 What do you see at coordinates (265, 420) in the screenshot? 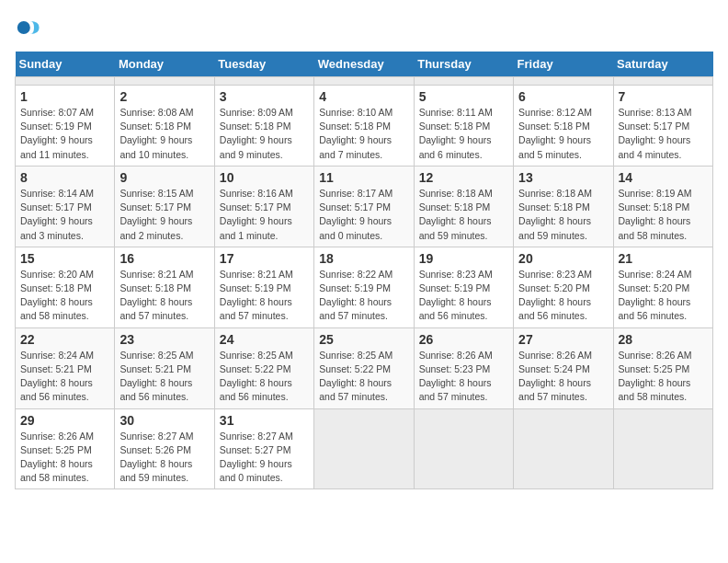
I see `day-number: 31` at bounding box center [265, 420].